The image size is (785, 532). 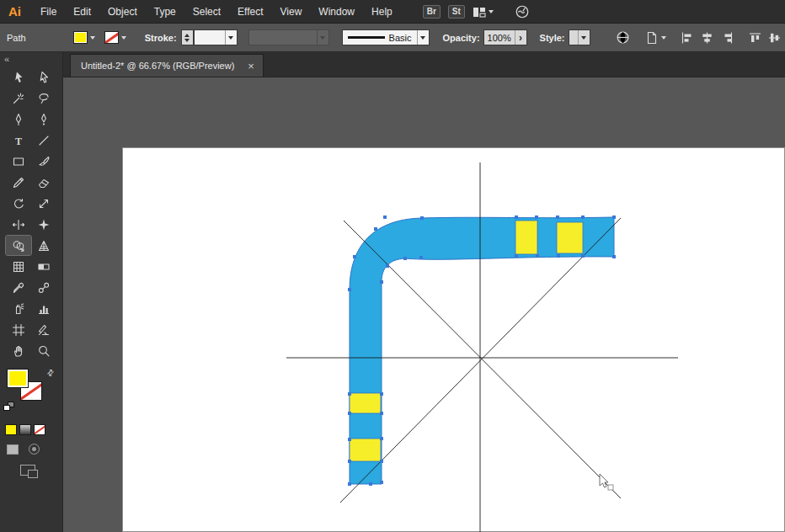 What do you see at coordinates (165, 12) in the screenshot?
I see `menu-type: Type` at bounding box center [165, 12].